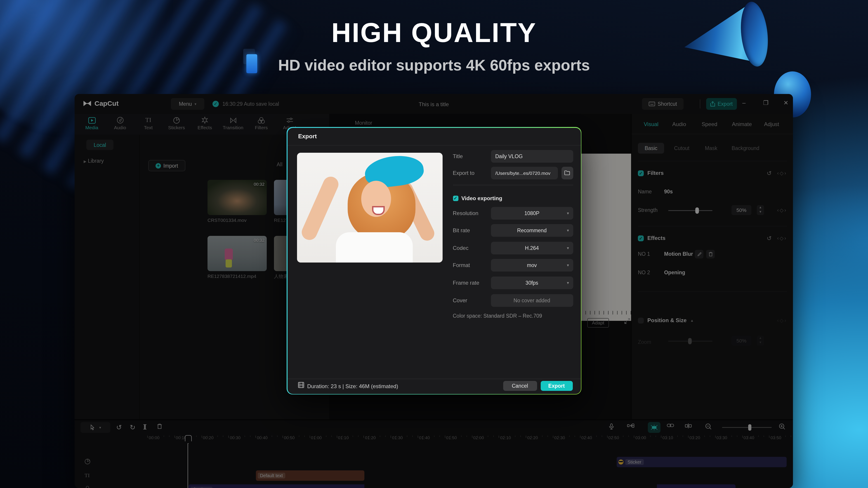 Image resolution: width=868 pixels, height=488 pixels. What do you see at coordinates (434, 65) in the screenshot?
I see `hero-subtitle: HD video editor supports 4K 60fps export…` at bounding box center [434, 65].